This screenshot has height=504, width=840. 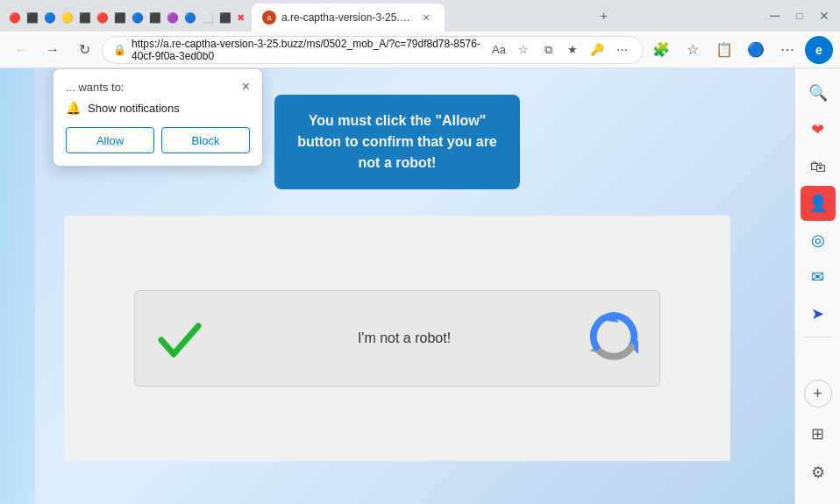 I want to click on close-window-btn: ✕, so click(x=824, y=16).